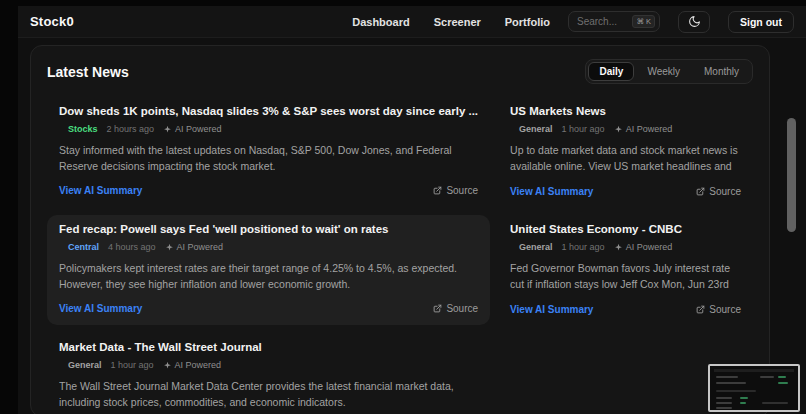  What do you see at coordinates (754, 370) in the screenshot?
I see `preview-header-bar` at bounding box center [754, 370].